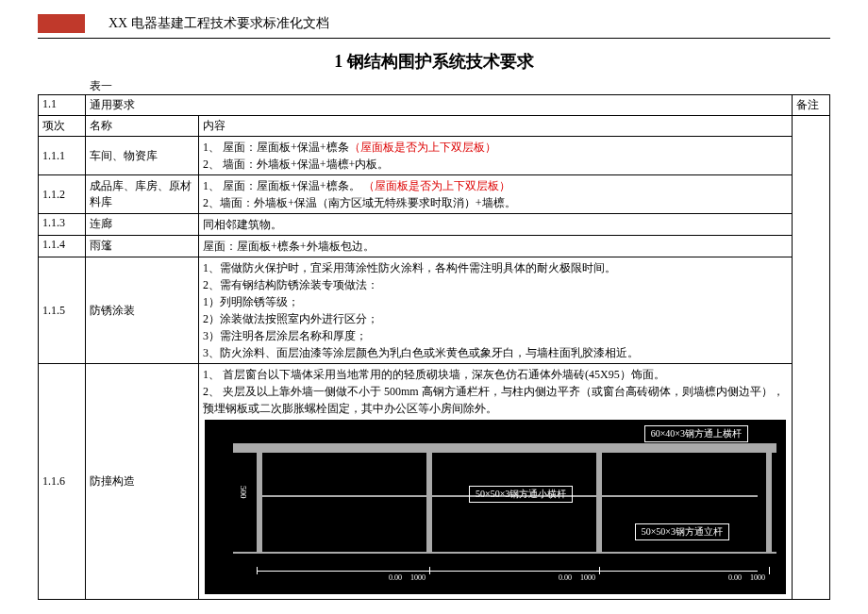 This screenshot has height=614, width=868. What do you see at coordinates (434, 157) in the screenshot?
I see `table-row: 1.1.1 车间、物资库 1、 屋面：屋面板+保温+檩条（屋面板是否为上下双层板…` at bounding box center [434, 157].